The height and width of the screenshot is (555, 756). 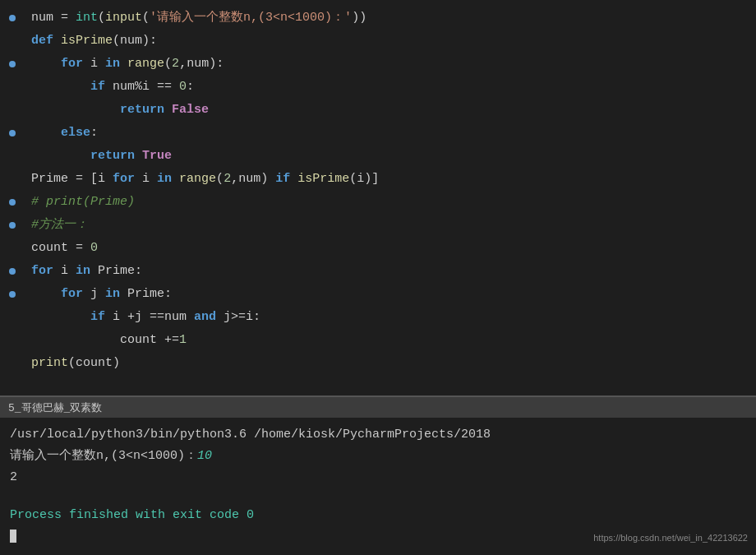 What do you see at coordinates (378, 271) in the screenshot?
I see `code-line: for i in Prime:` at bounding box center [378, 271].